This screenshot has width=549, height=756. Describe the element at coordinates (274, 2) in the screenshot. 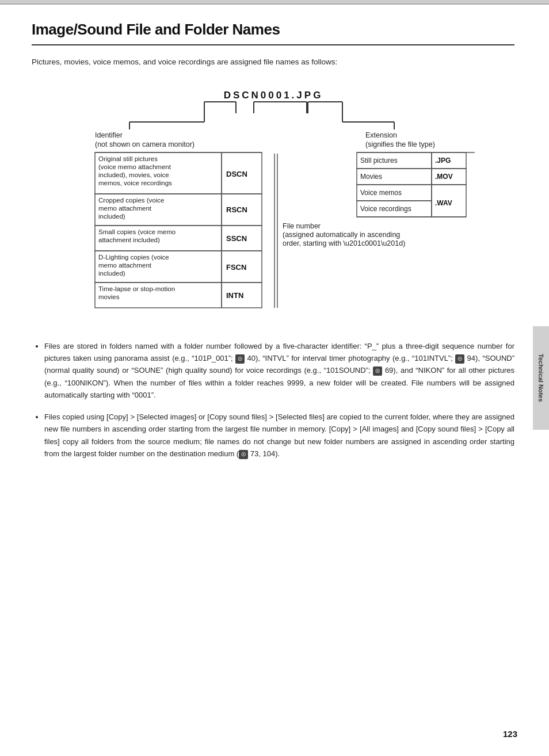

I see `header-bar` at that location.